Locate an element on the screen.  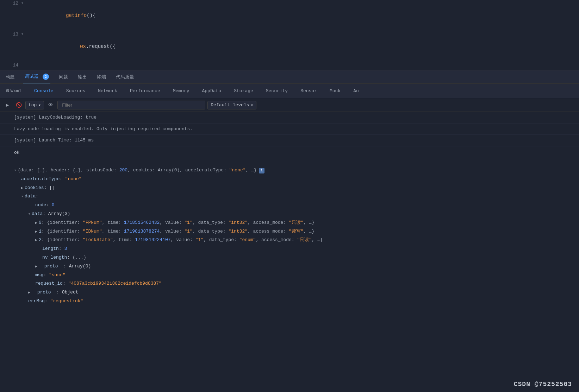
console-line-2: Lazy code loading is enabled. Only injec… is located at coordinates (290, 129).